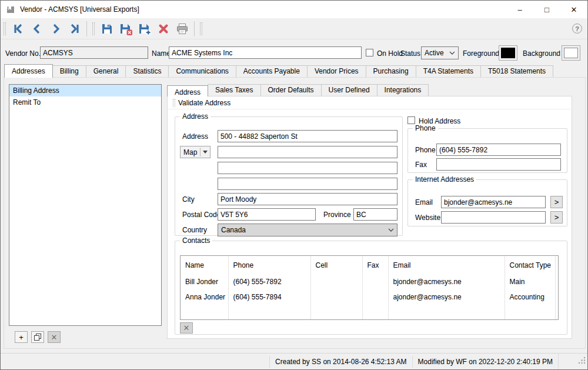 The image size is (588, 370). What do you see at coordinates (188, 199) in the screenshot?
I see `city-label: City` at bounding box center [188, 199].